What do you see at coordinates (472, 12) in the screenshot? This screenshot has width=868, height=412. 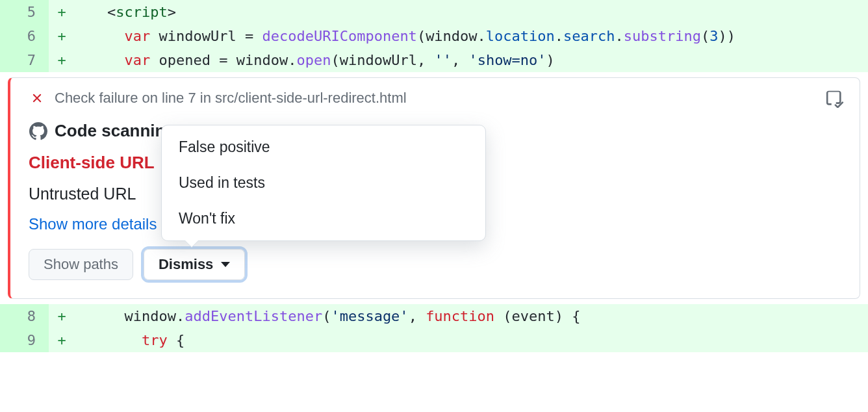 I see `code-content: <script>` at bounding box center [472, 12].